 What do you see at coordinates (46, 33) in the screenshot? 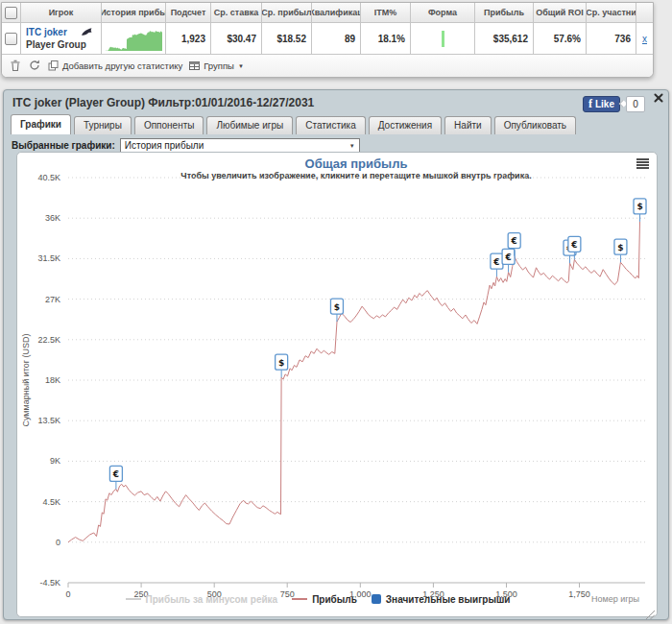
I see `player-name: ITC joker` at bounding box center [46, 33].